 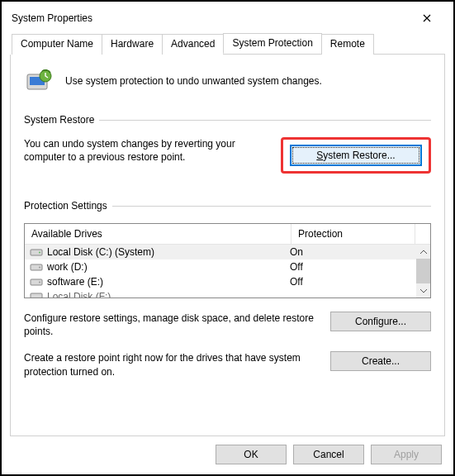 What do you see at coordinates (79, 294) in the screenshot?
I see `drive-name: Local Disk (F:)` at bounding box center [79, 294].